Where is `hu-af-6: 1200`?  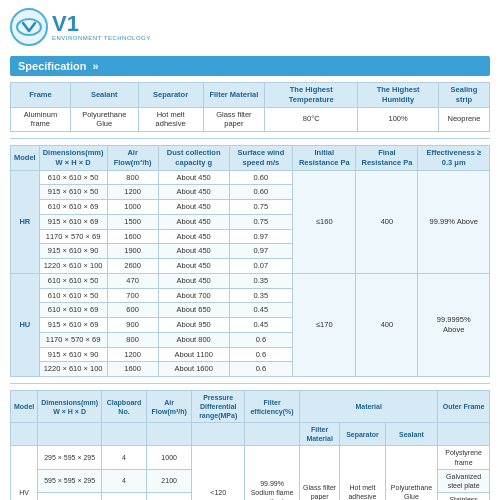 hu-af-6: 1200 is located at coordinates (132, 354).